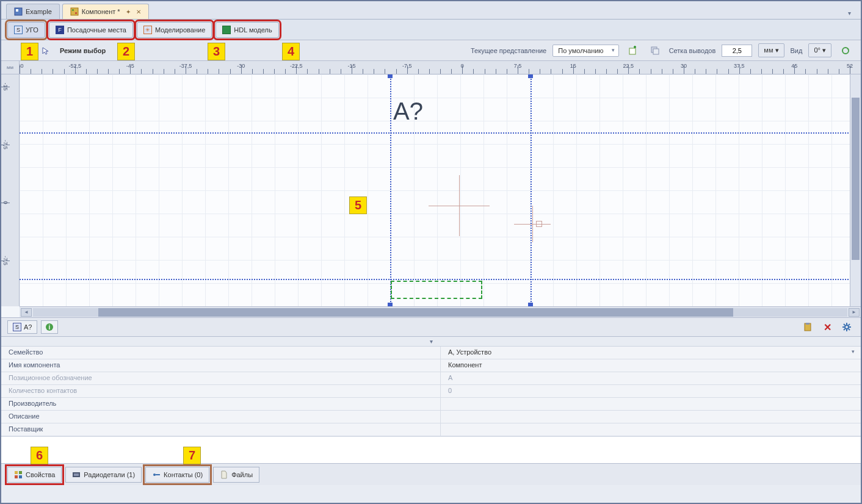 This screenshot has width=862, height=504. What do you see at coordinates (651, 353) in the screenshot?
I see `property-value: А, Устройство` at bounding box center [651, 353].